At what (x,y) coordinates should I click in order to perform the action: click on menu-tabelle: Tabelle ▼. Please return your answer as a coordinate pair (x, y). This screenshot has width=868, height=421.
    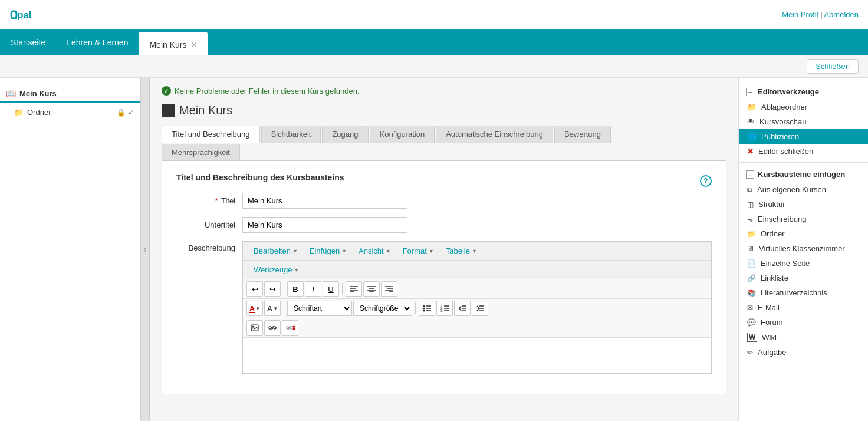
    Looking at the image, I should click on (461, 251).